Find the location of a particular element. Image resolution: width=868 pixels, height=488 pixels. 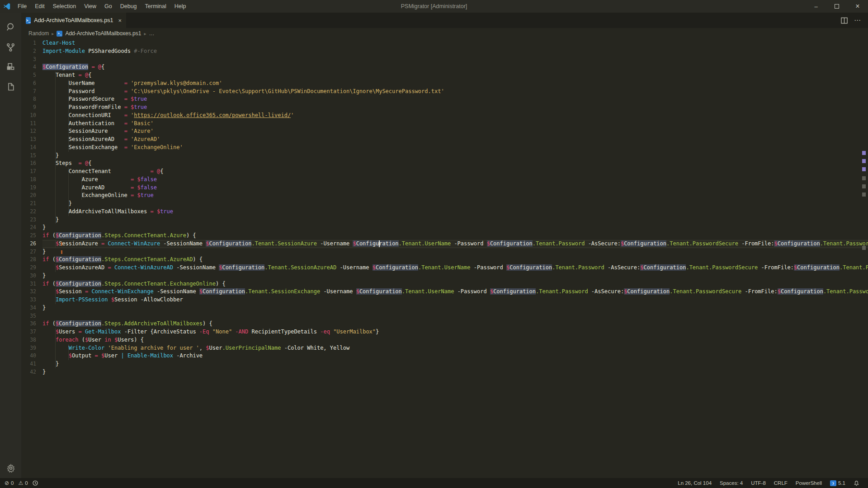

code-line: 28if ($Configuration.Steps.ConnectTenant… is located at coordinates (445, 260).